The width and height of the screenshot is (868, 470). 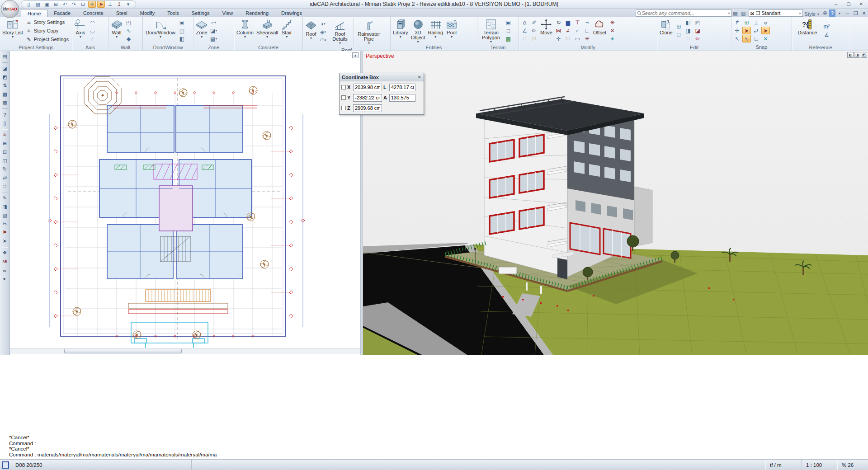 What do you see at coordinates (5, 241) in the screenshot?
I see `pick-select-icon: ➤` at bounding box center [5, 241].